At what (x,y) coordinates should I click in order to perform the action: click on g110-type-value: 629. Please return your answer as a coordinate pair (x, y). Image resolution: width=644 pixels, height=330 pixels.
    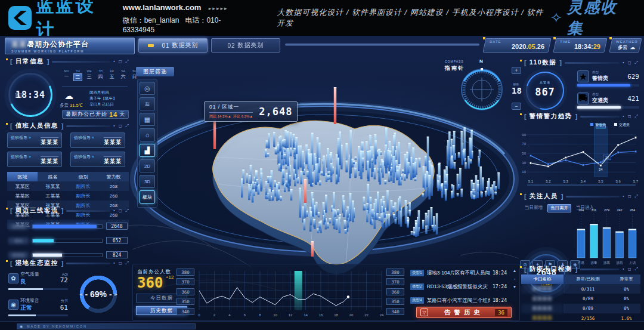
    Looking at the image, I should click on (633, 76).